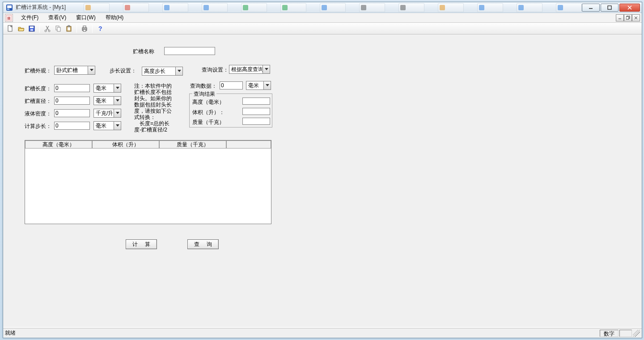 The height and width of the screenshot is (340, 644). I want to click on minimize-button, so click(591, 8).